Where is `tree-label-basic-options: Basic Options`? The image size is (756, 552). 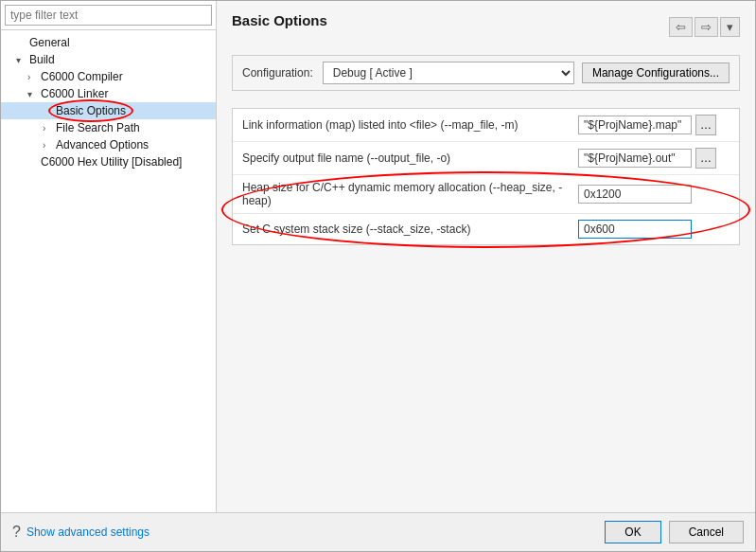 tree-label-basic-options: Basic Options is located at coordinates (91, 111).